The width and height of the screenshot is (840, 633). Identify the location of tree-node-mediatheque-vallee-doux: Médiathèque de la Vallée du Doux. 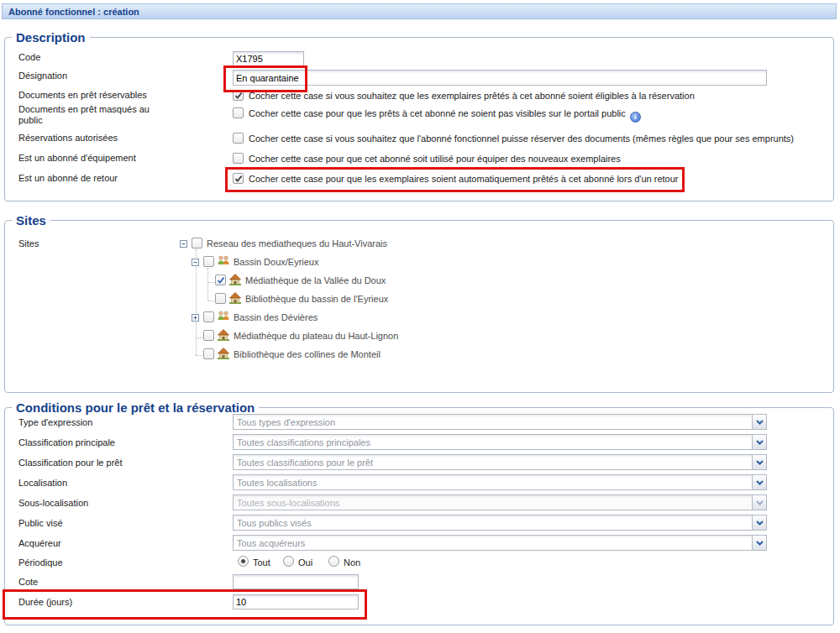
(420, 282).